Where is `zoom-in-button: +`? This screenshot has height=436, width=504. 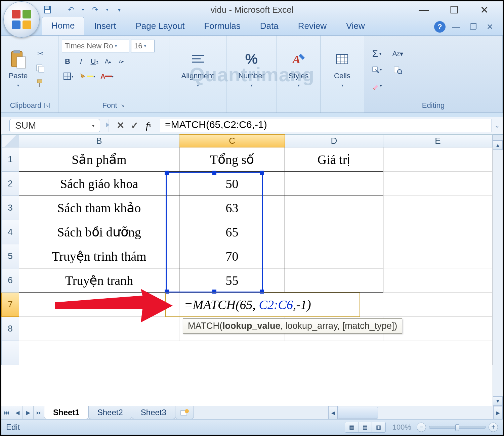
zoom-in-button: + is located at coordinates (493, 427).